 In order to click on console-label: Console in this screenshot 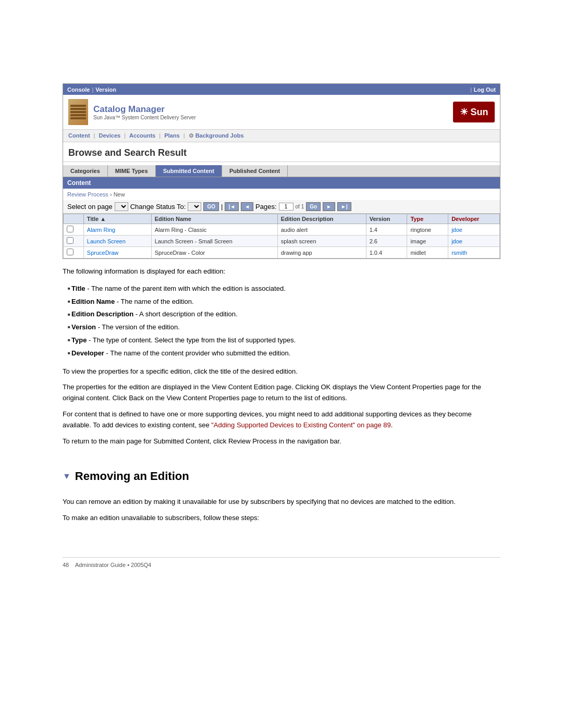, I will do `click(78, 90)`.